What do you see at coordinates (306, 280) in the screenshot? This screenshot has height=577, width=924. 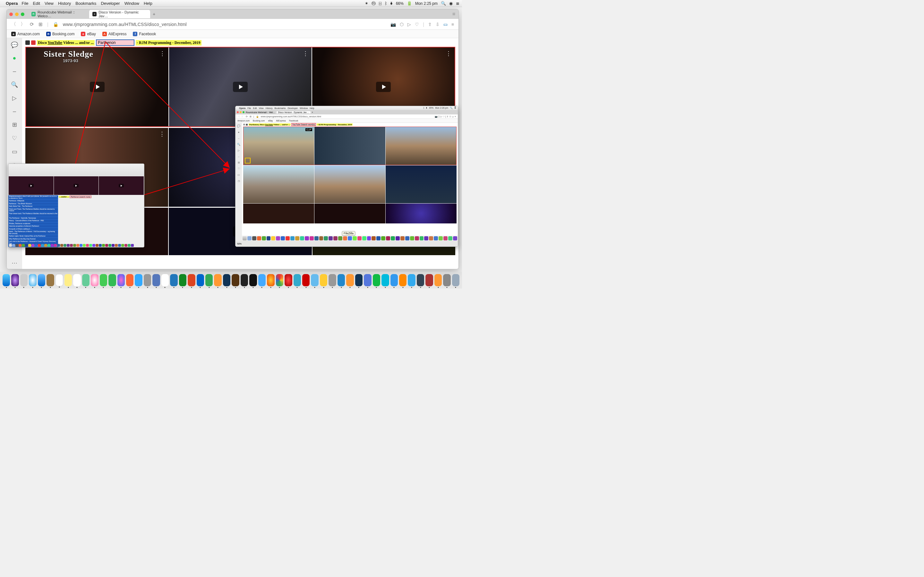 I see `dock-filezilla` at bounding box center [306, 280].